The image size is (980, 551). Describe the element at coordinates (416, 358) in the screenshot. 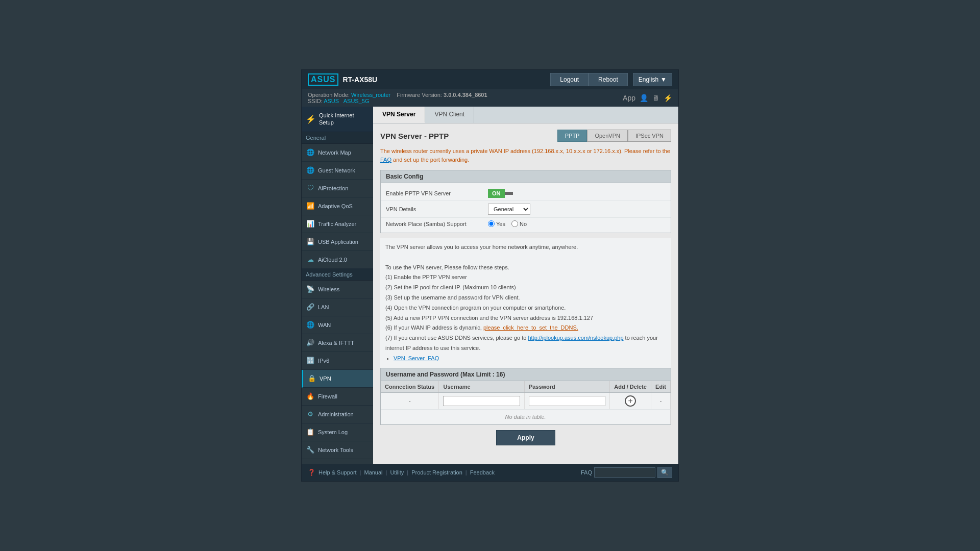

I see `vpn-server-faq-link: VPN_Server_FAQ` at that location.